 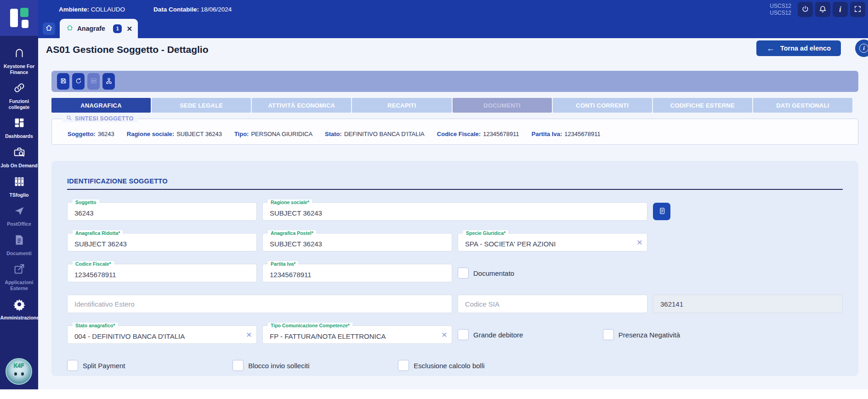 I want to click on arrow-left-icon: ←, so click(x=771, y=49).